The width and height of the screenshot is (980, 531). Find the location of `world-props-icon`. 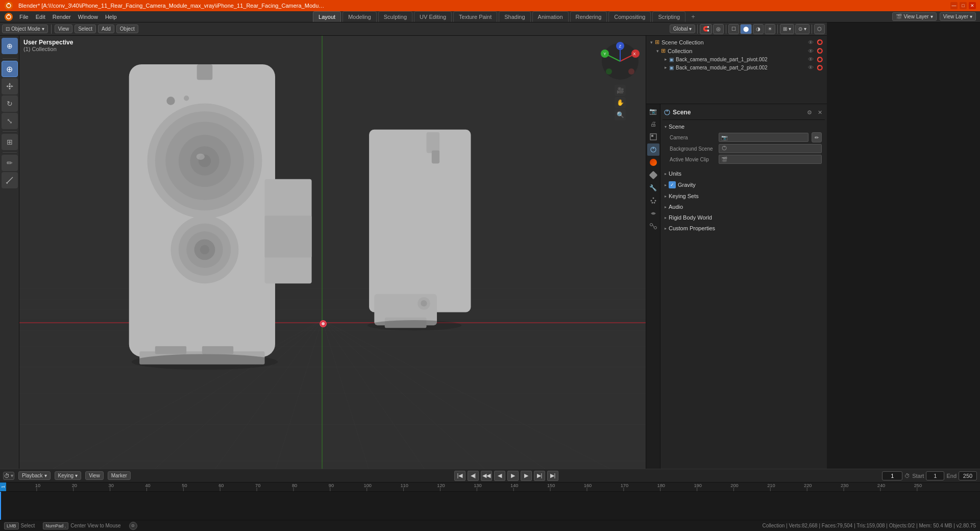

world-props-icon is located at coordinates (653, 162).